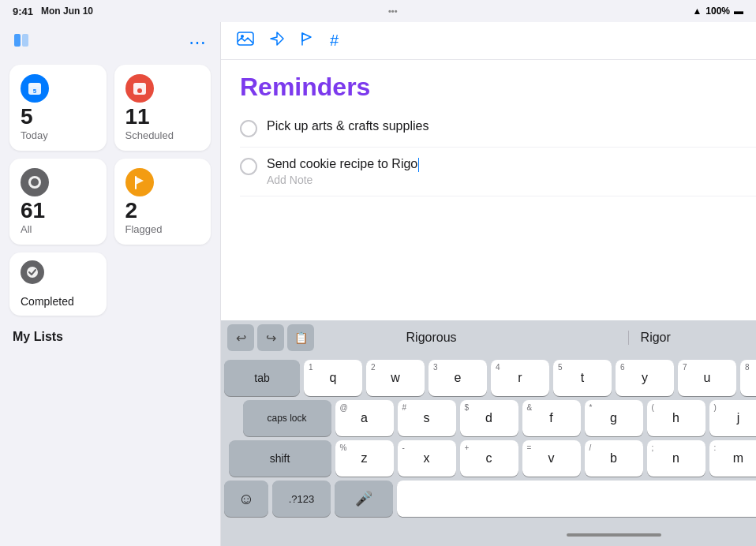 This screenshot has width=756, height=546. I want to click on sidebar-smart-lists-grid: 5 5 Today 11, so click(110, 155).